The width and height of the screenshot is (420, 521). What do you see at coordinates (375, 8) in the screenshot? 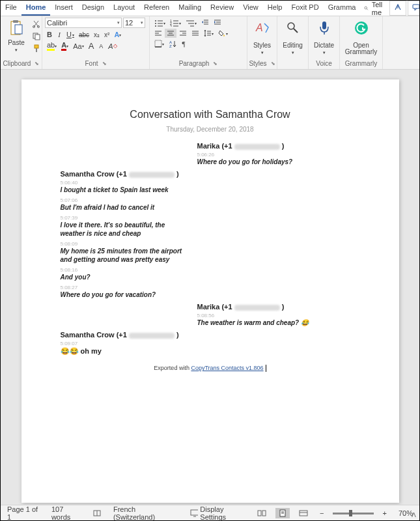
I see `tell-me-search: Tell me` at bounding box center [375, 8].